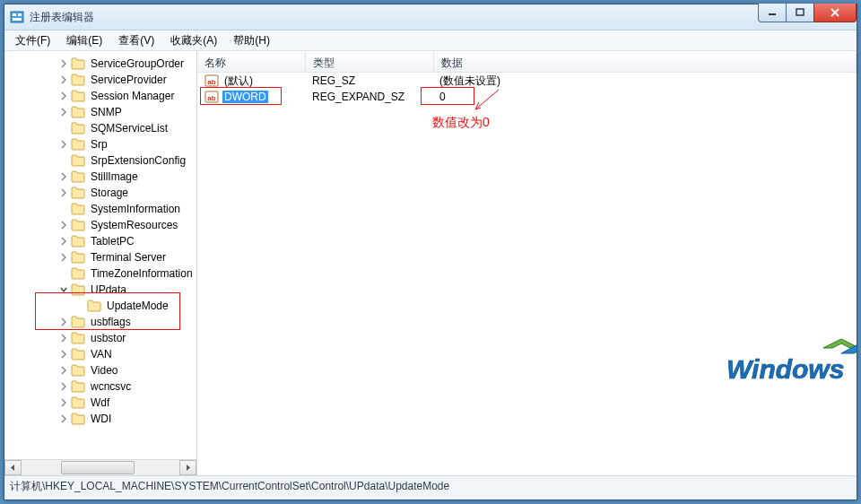 The image size is (861, 504). Describe the element at coordinates (100, 128) in the screenshot. I see `tree-node-sqmservicelist: SQMServiceList` at that location.